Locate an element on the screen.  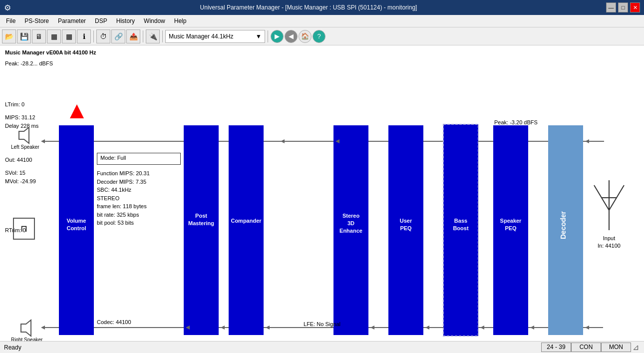
svg-text: Decoder is located at coordinates (563, 225).